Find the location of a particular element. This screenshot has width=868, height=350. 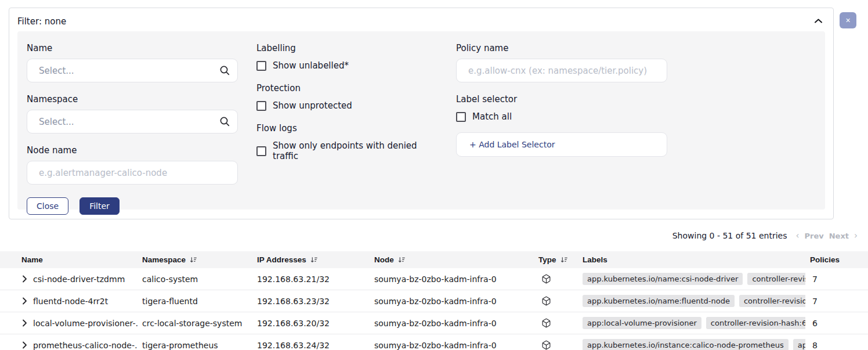

label-badge: app.kubernetes.io/name:csi-node-driver is located at coordinates (663, 279).